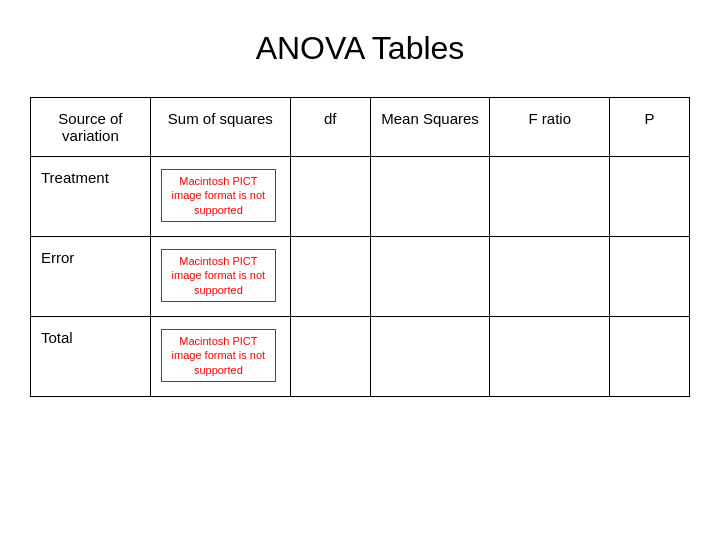 This screenshot has width=720, height=540. I want to click on header-sum: Sum of squares, so click(220, 128).